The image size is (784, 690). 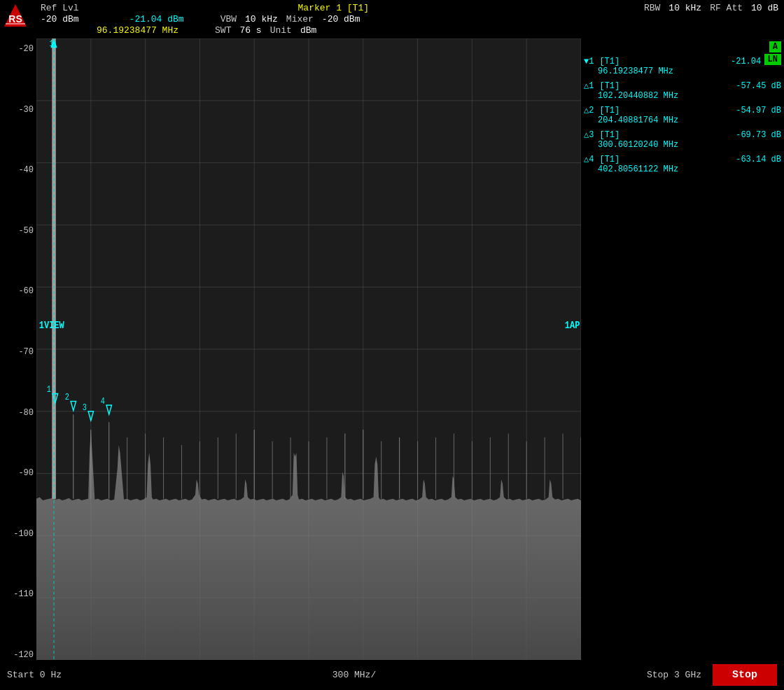 I want to click on svg-text: 2, so click(x=67, y=397).